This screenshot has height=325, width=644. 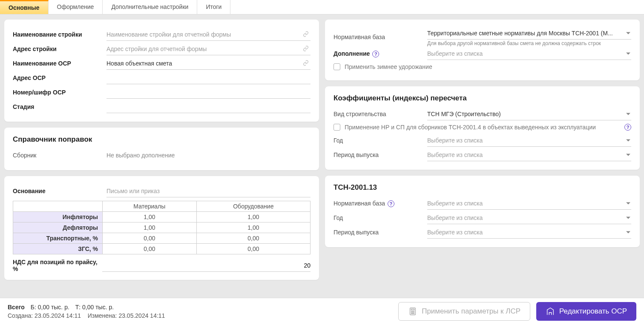 I want to click on calculator-icon, so click(x=413, y=311).